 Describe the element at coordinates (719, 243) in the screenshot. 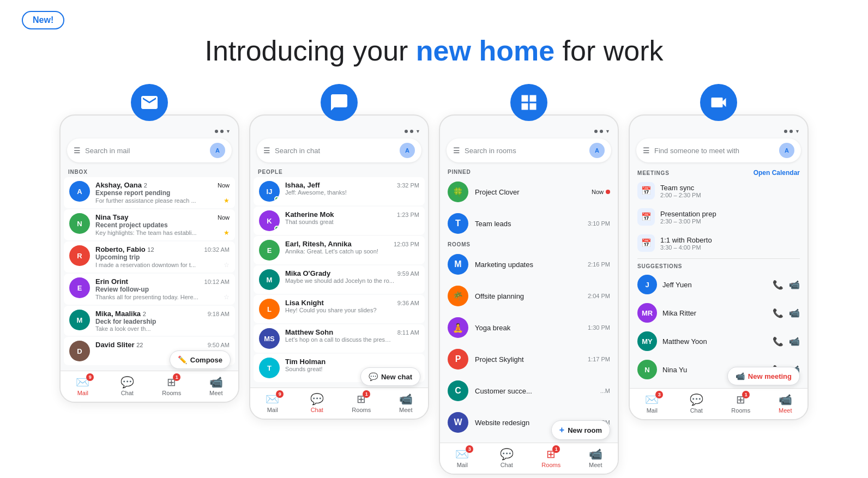

I see `meet-item-3: 📅 1:1 with Roberto 3:30 – 4:00 PM` at that location.